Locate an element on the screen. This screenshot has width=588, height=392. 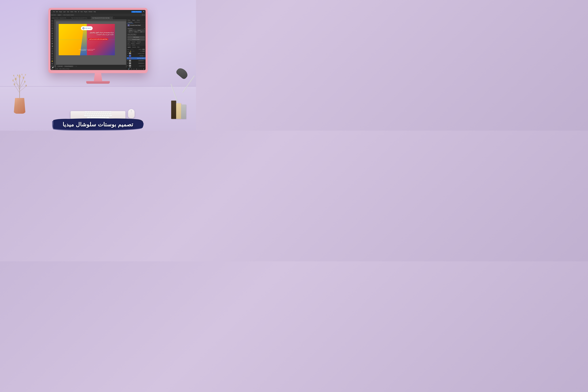
channels-tab: Channels is located at coordinates (134, 47).